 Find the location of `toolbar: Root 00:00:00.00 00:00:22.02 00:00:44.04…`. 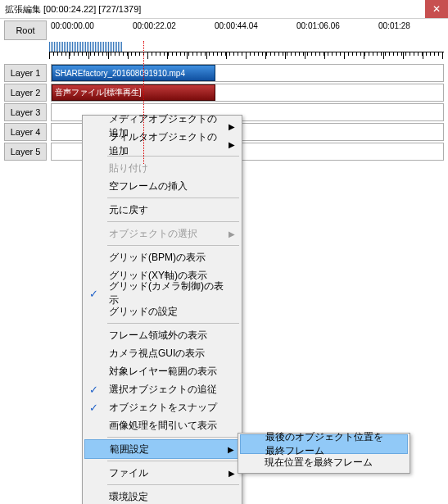

toolbar: Root 00:00:00.00 00:00:22.02 00:00:44.04… is located at coordinates (224, 30).